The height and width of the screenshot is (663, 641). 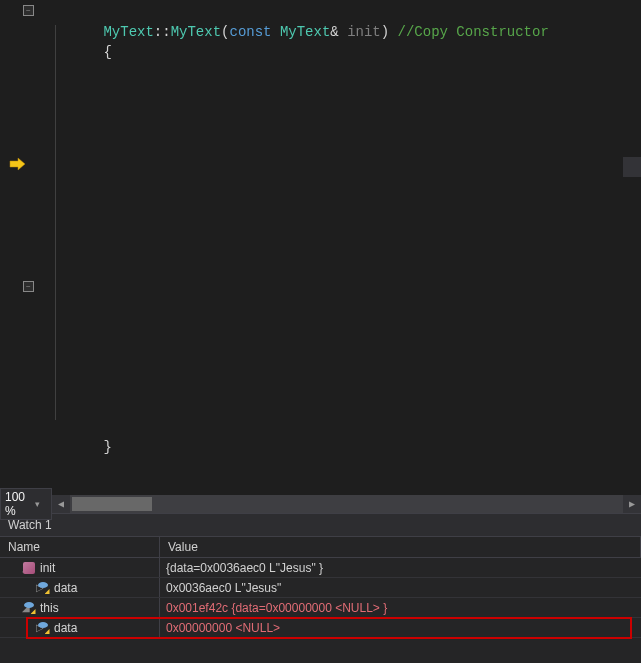 What do you see at coordinates (107, 447) in the screenshot?
I see `code-token-brace: }` at bounding box center [107, 447].